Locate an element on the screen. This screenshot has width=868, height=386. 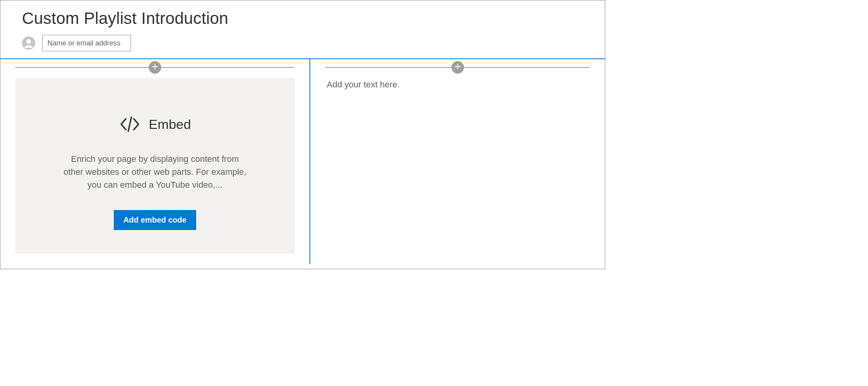
author-name-field is located at coordinates (87, 43).